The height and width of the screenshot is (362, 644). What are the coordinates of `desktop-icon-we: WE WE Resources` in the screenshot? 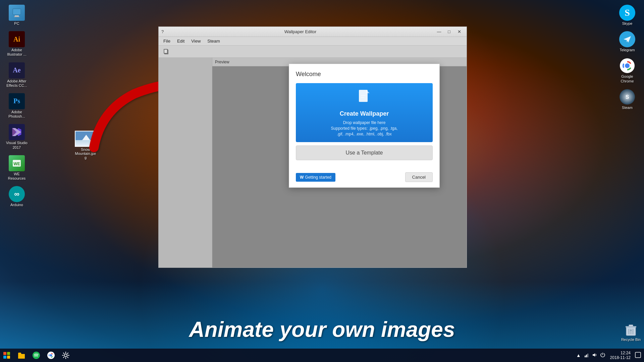 It's located at (17, 168).